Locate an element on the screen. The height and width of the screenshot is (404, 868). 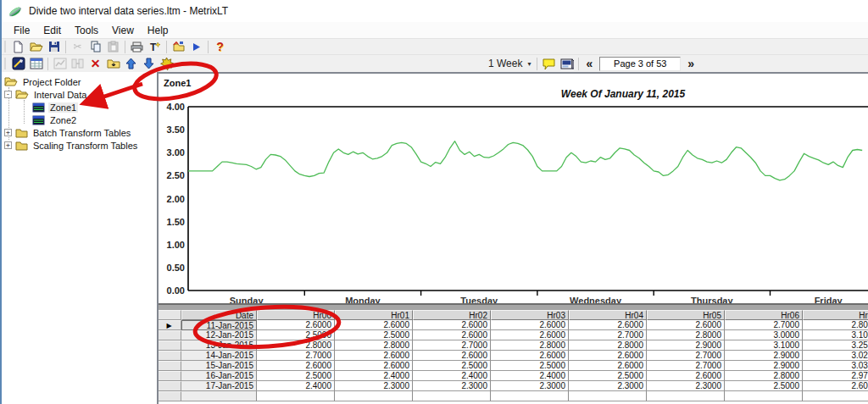
open-file-button is located at coordinates (36, 47).